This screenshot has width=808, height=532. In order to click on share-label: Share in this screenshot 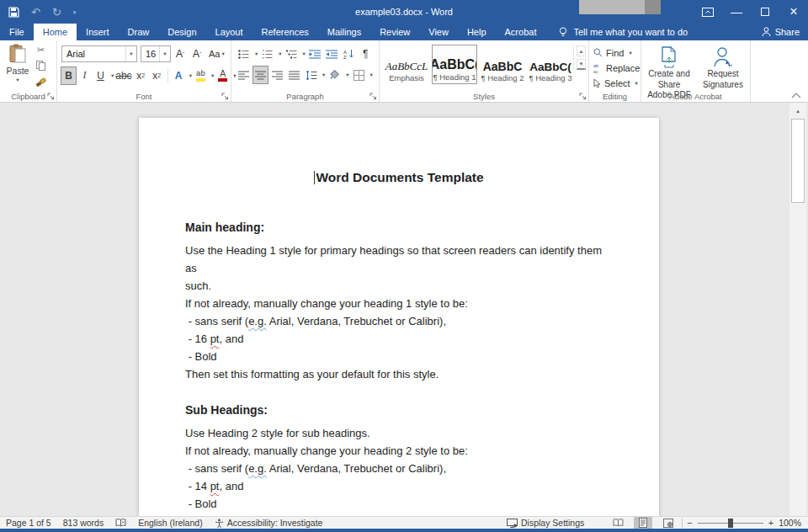, I will do `click(788, 32)`.